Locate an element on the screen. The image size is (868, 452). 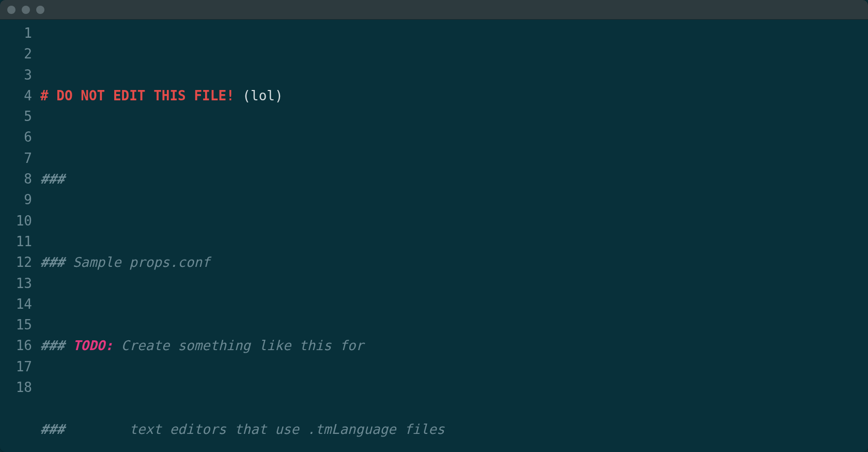
comment-warning: DO NOT EDIT THIS FILE! is located at coordinates (145, 96).